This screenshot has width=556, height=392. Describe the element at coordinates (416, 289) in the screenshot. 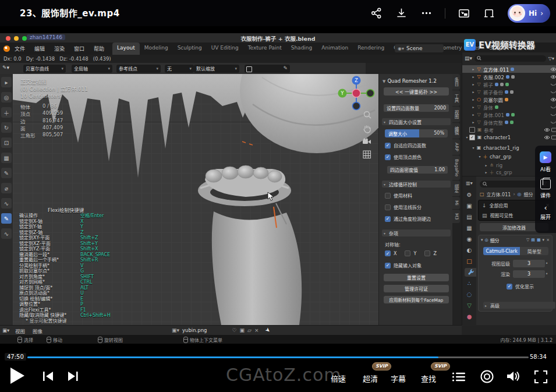

I see `manage-license-button: 管理许可证` at that location.